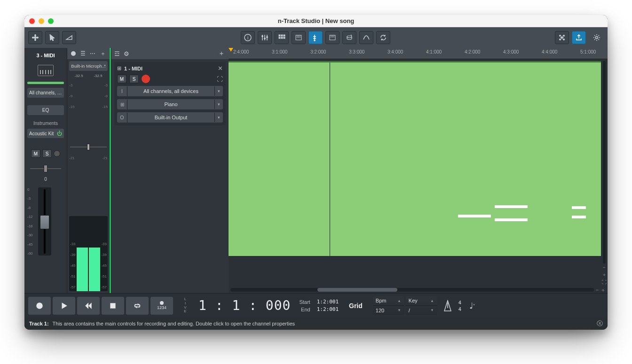  I want to click on zoom-out-v-icon: −, so click(604, 268).